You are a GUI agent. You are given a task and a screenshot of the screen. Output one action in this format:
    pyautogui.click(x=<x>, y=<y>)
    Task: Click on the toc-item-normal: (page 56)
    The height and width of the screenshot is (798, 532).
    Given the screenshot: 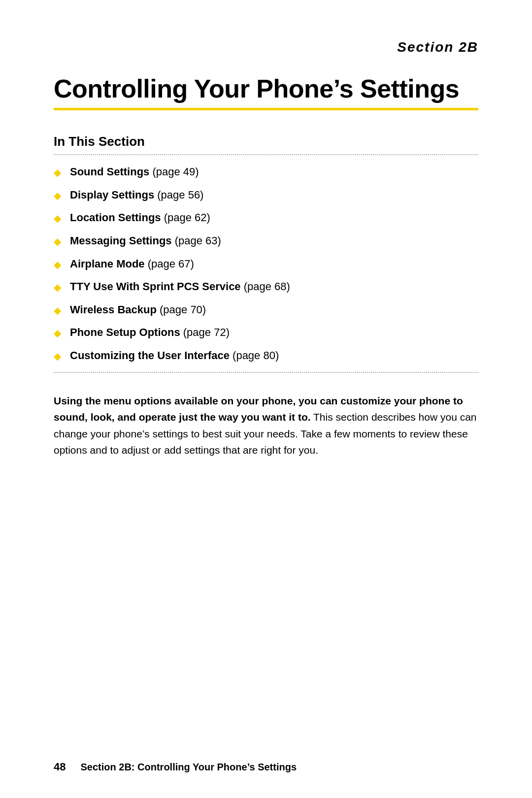 What is the action you would take?
    pyautogui.click(x=179, y=195)
    